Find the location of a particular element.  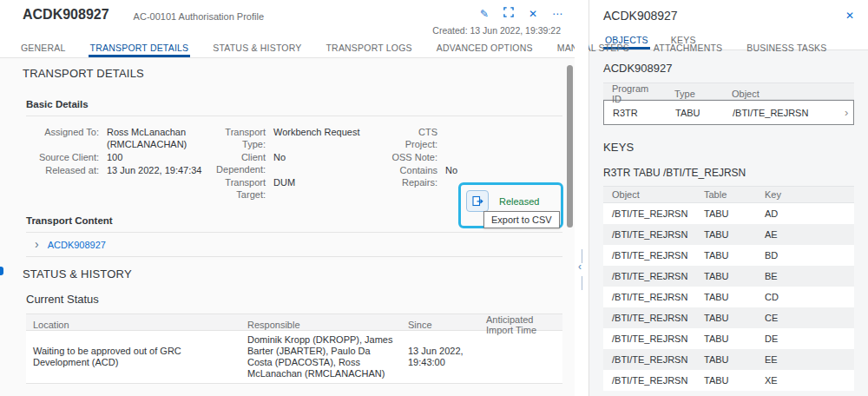

table-header: Object Table Key is located at coordinates (729, 195).